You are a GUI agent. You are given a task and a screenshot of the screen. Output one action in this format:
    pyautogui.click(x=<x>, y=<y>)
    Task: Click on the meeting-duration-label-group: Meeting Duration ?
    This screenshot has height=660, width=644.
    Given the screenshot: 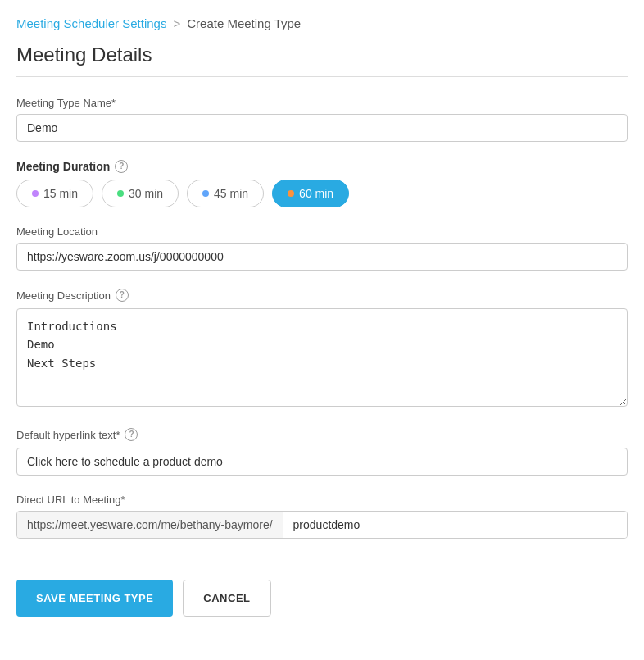 What is the action you would take?
    pyautogui.click(x=322, y=166)
    